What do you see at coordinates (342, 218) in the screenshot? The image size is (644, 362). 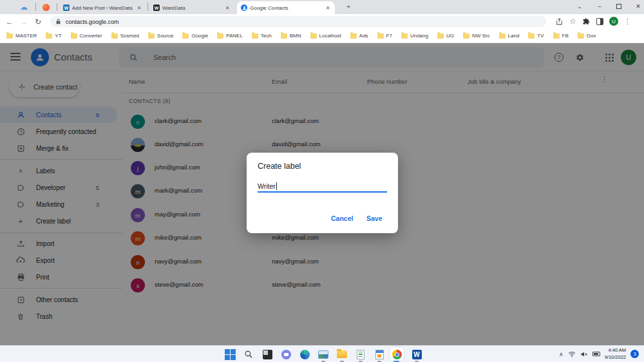 I see `cancel-button: Cancel` at bounding box center [342, 218].